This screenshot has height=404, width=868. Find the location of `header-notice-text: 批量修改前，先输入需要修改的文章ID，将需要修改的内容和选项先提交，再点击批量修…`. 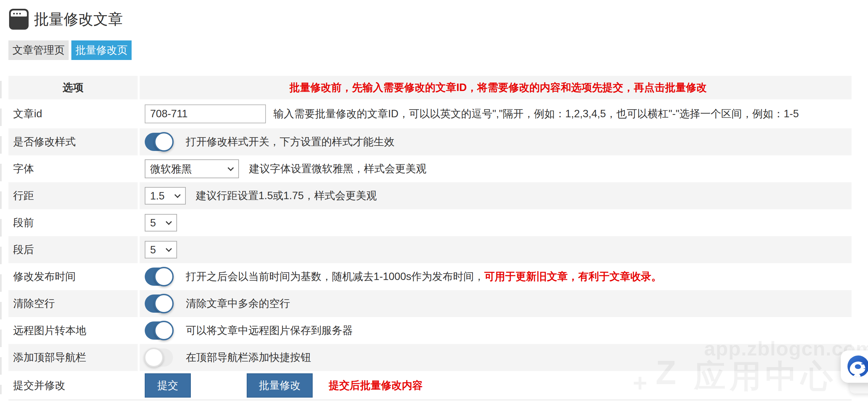

header-notice-text: 批量修改前，先输入需要修改的文章ID，将需要修改的内容和选项先提交，再点击批量修… is located at coordinates (498, 88).